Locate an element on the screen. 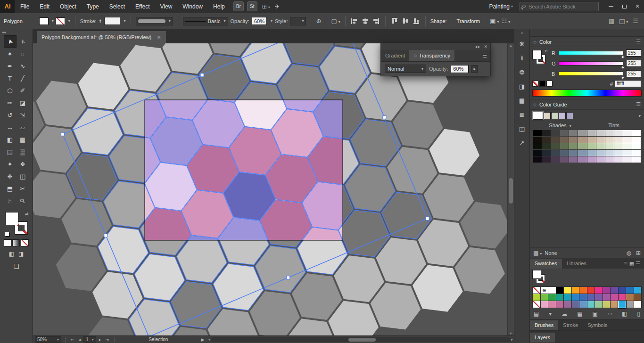  status-play-icon: ▶ is located at coordinates (203, 340).